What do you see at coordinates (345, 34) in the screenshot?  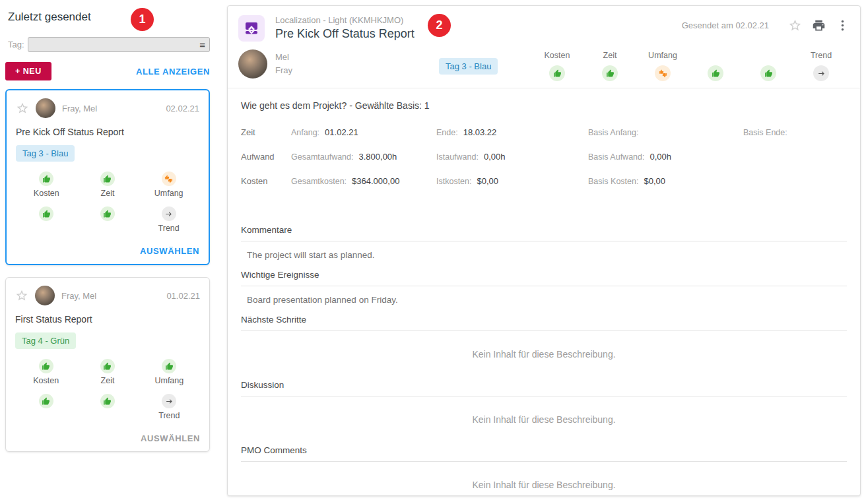 I see `report-title: Pre Kick Off Status Report` at bounding box center [345, 34].